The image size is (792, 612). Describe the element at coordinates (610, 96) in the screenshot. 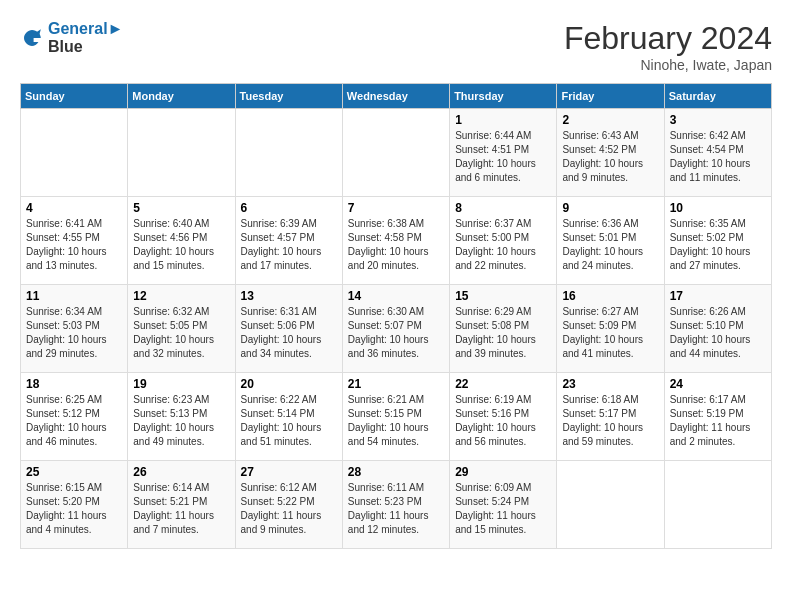

I see `weekday-header-friday: Friday` at that location.